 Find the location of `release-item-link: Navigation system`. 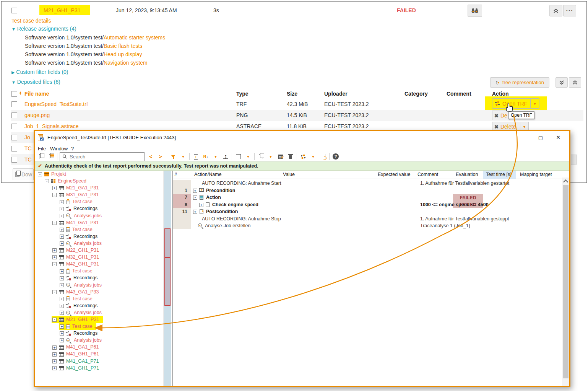

release-item-link: Navigation system is located at coordinates (125, 63).